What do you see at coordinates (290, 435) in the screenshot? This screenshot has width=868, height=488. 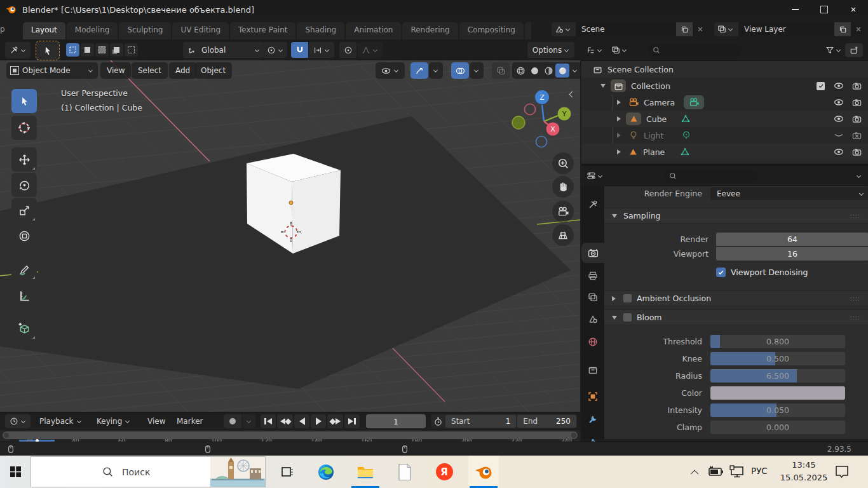 I see `timeline-scrollbar` at bounding box center [290, 435].